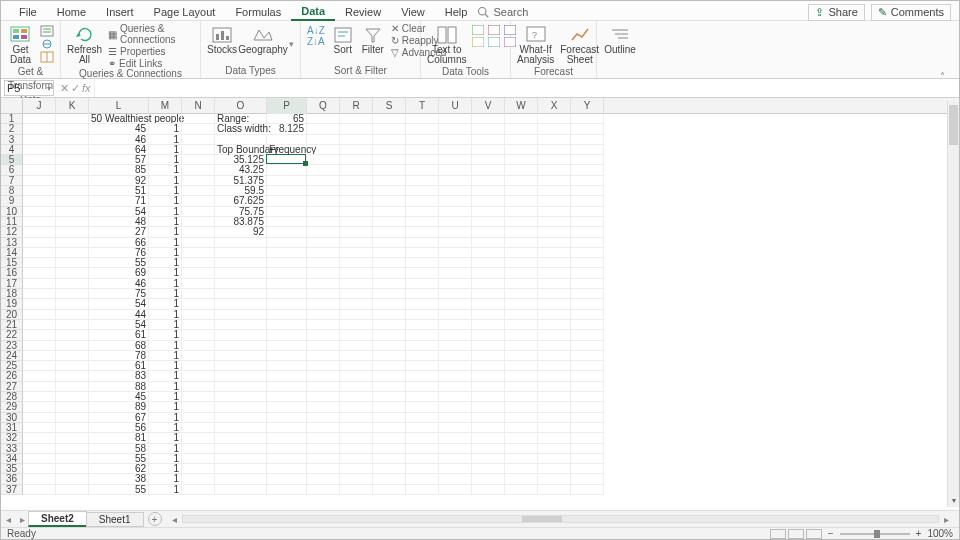 The image size is (960, 540). What do you see at coordinates (488, 212) in the screenshot?
I see `cell-V10` at bounding box center [488, 212].